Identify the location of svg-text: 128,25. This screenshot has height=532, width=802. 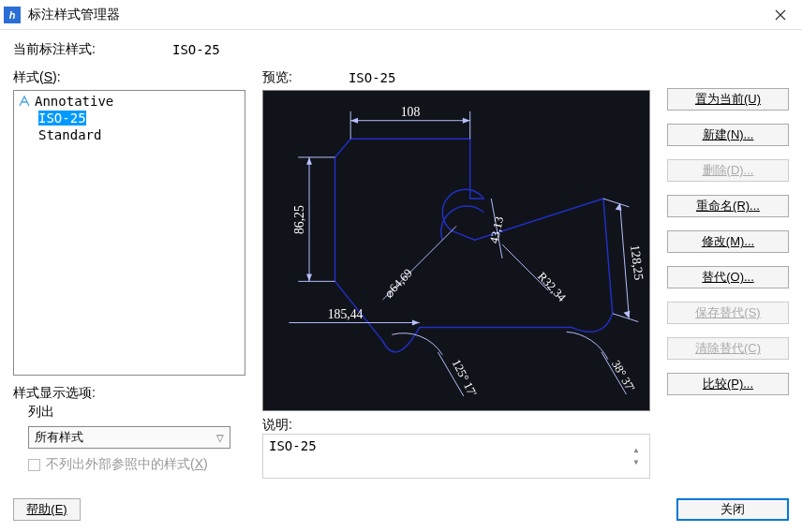
(637, 262).